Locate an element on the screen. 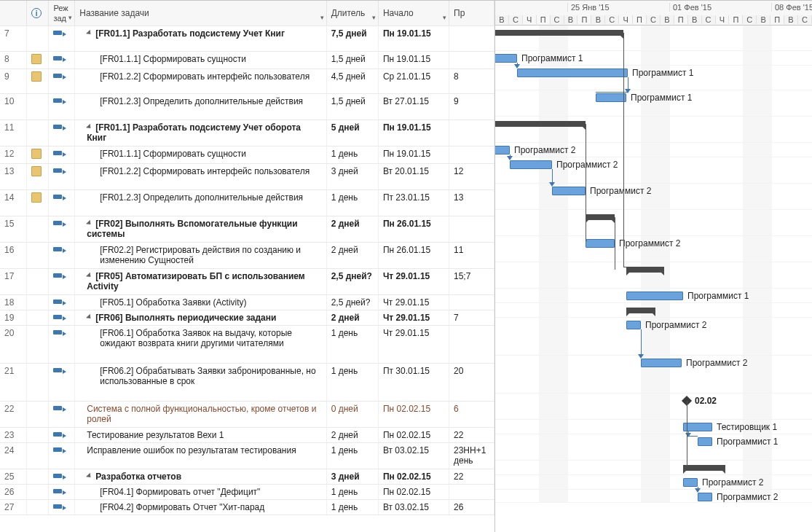 The width and height of the screenshot is (812, 532). predecessor-cell: 26 is located at coordinates (472, 507).